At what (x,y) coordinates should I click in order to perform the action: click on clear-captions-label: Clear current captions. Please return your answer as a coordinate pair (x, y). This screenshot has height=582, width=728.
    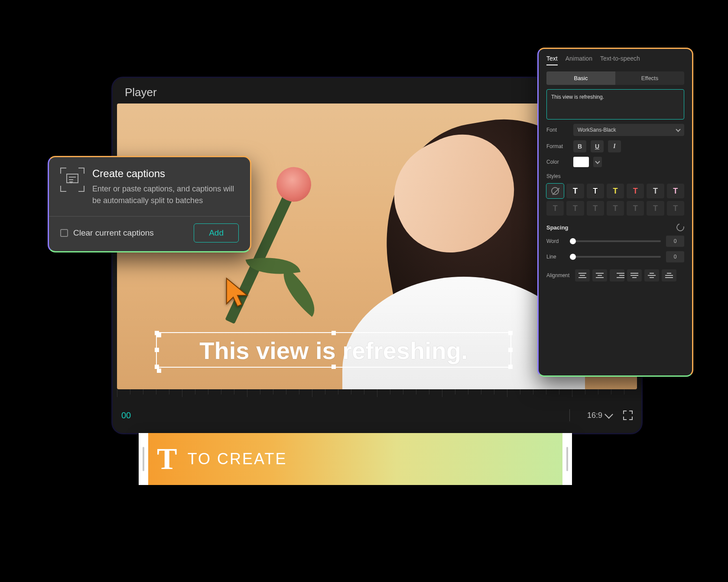
    Looking at the image, I should click on (114, 233).